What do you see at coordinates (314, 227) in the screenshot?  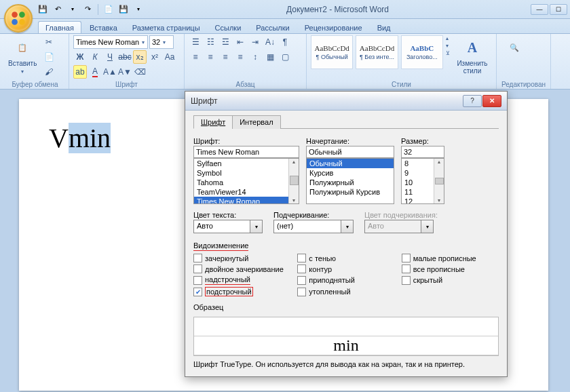 I see `underline-dropdown: (нет)▾` at bounding box center [314, 227].